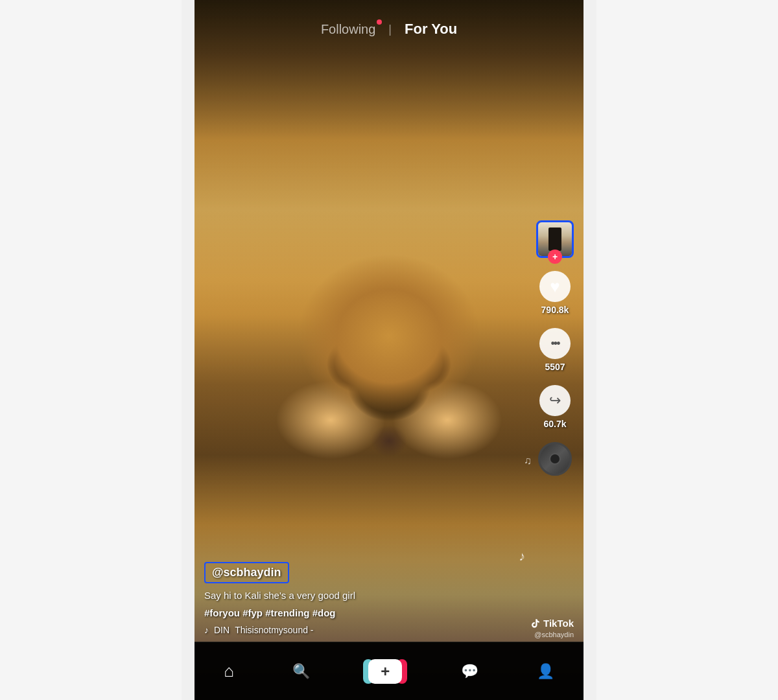 The height and width of the screenshot is (700, 778). I want to click on music-disc-inner, so click(555, 459).